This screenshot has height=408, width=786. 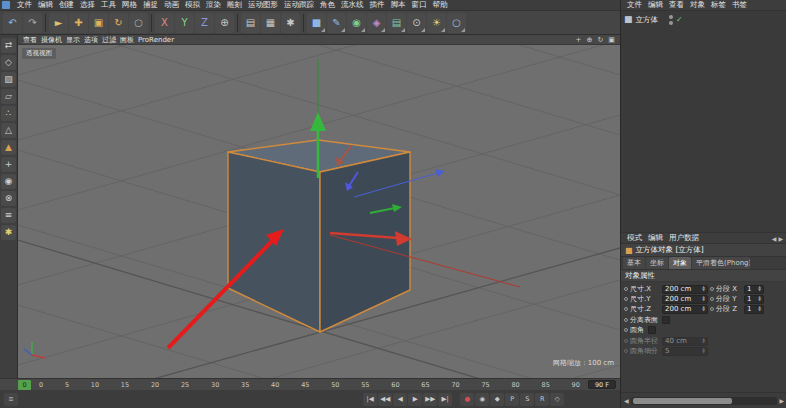 I want to click on end-frame-field: 90 F, so click(x=602, y=384).